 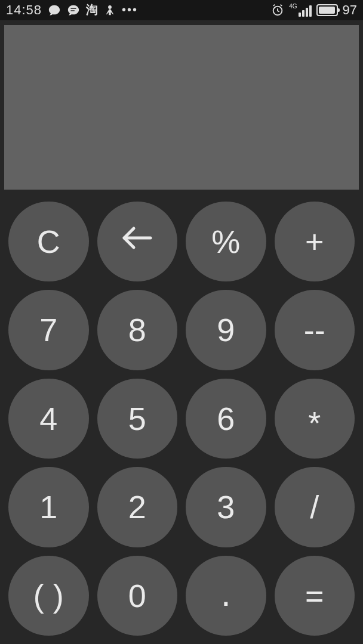 What do you see at coordinates (137, 596) in the screenshot?
I see `digit-0-button: 0` at bounding box center [137, 596].